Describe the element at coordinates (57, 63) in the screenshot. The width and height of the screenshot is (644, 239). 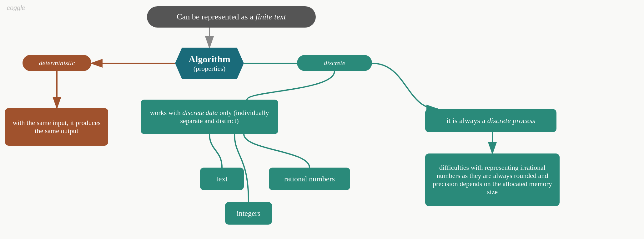
I see `deterministic-node: deterministic` at that location.